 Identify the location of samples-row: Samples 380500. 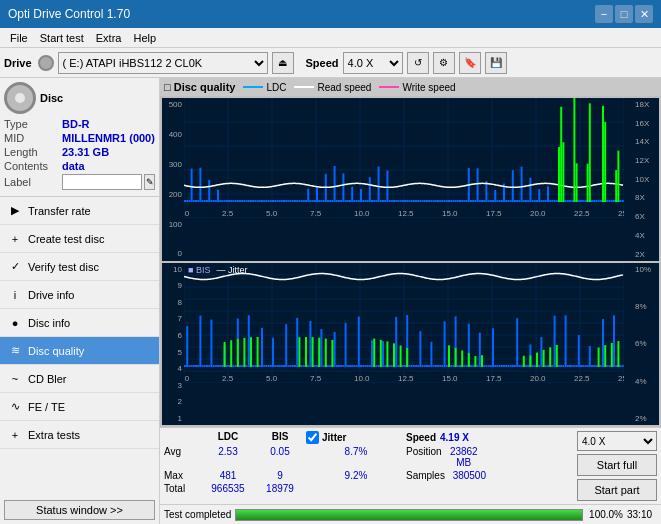
(446, 476).